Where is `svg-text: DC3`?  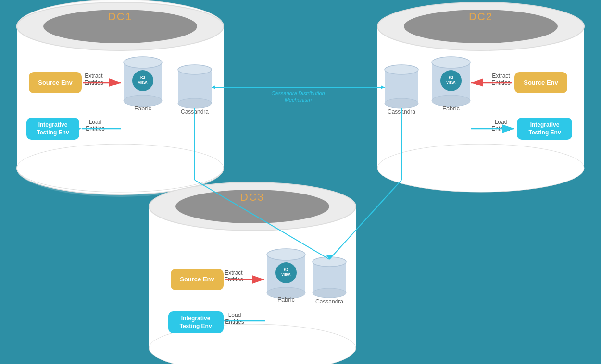 svg-text: DC3 is located at coordinates (252, 197).